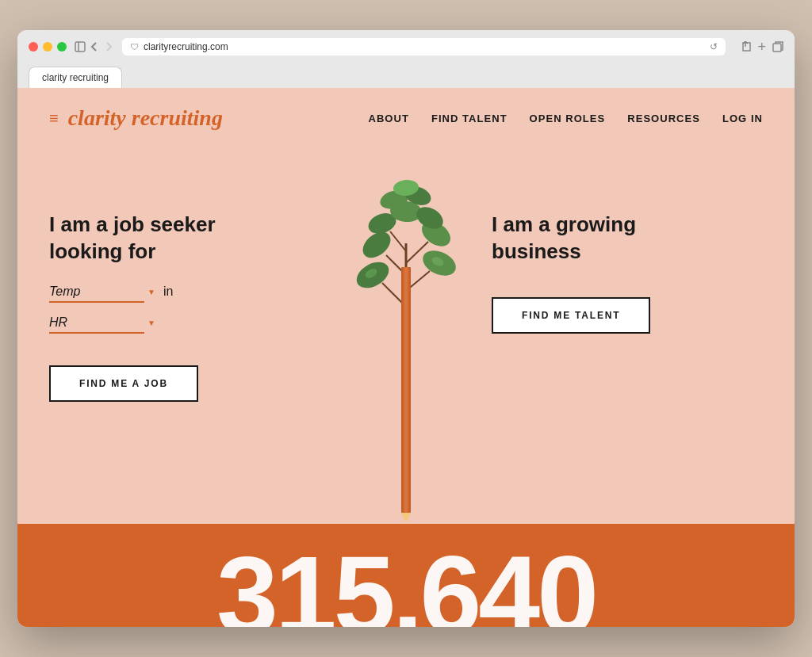 The image size is (812, 657). I want to click on nav-resources: RESOURCES, so click(664, 119).